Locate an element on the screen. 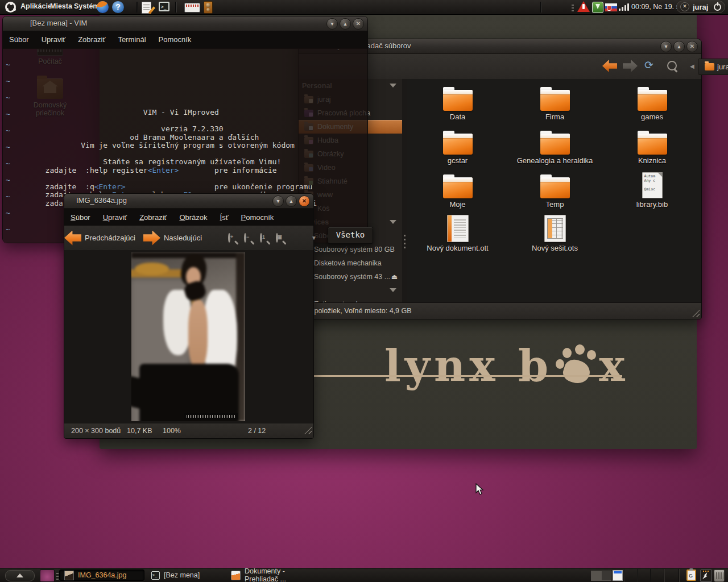  normal-size-button: 1 is located at coordinates (261, 238).